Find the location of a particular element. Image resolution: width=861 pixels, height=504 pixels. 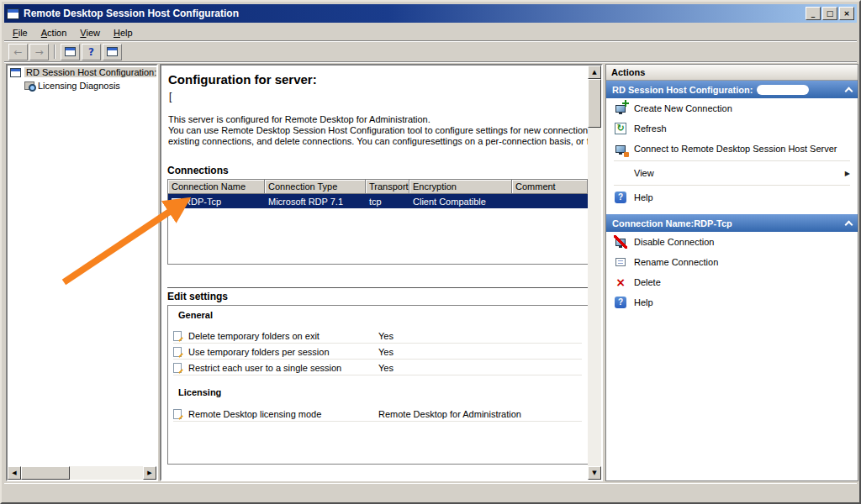

console-root-icon is located at coordinates (15, 72).